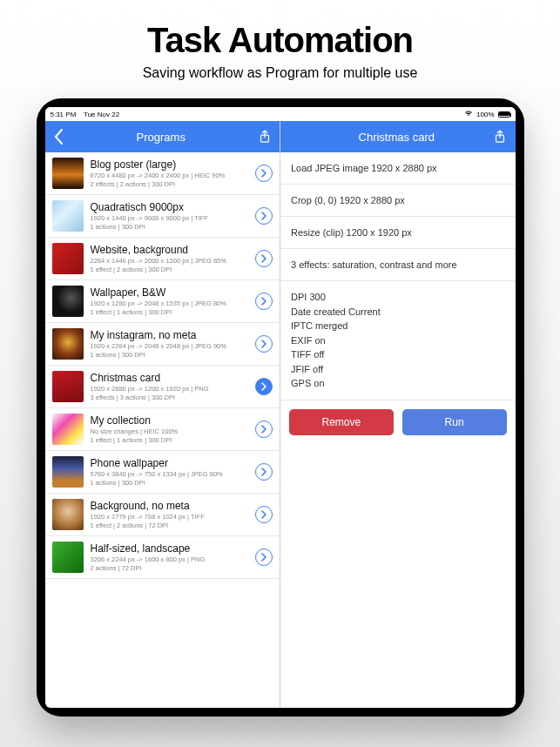 This screenshot has width=560, height=747. What do you see at coordinates (398, 169) in the screenshot?
I see `detail-step: Load JPEG image 1920 x 2880 px` at bounding box center [398, 169].